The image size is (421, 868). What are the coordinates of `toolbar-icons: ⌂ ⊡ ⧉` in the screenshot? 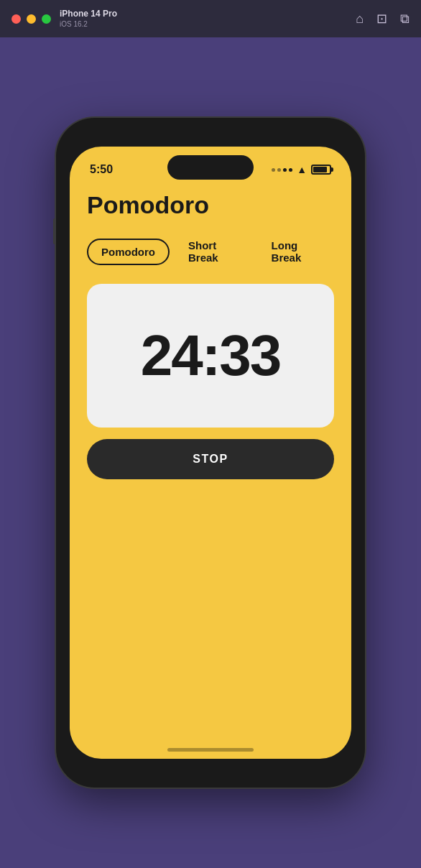 It's located at (382, 19).